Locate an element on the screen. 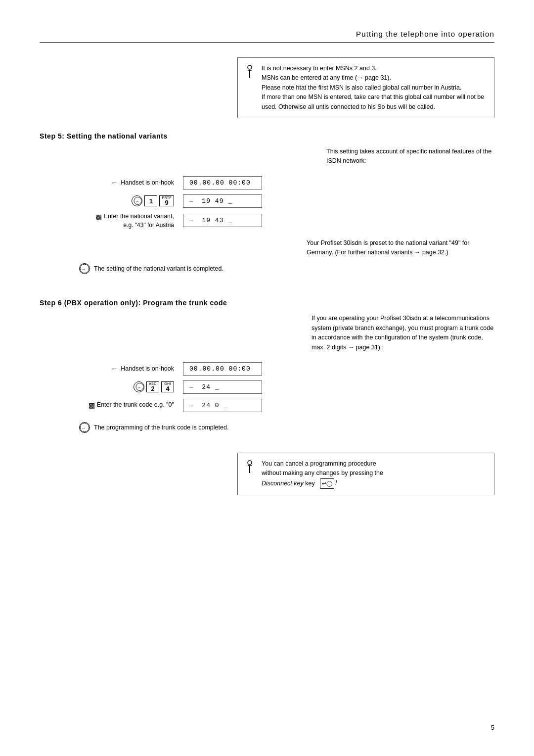 The image size is (534, 756). step5-row-3: ▩ Enter the national variant, e.g. "43" … is located at coordinates (267, 221).